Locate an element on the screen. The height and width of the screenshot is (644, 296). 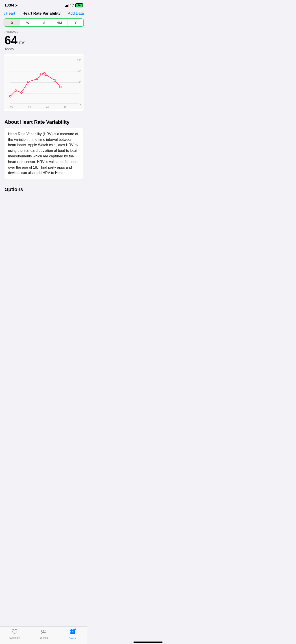
options-title: Options is located at coordinates (44, 190).